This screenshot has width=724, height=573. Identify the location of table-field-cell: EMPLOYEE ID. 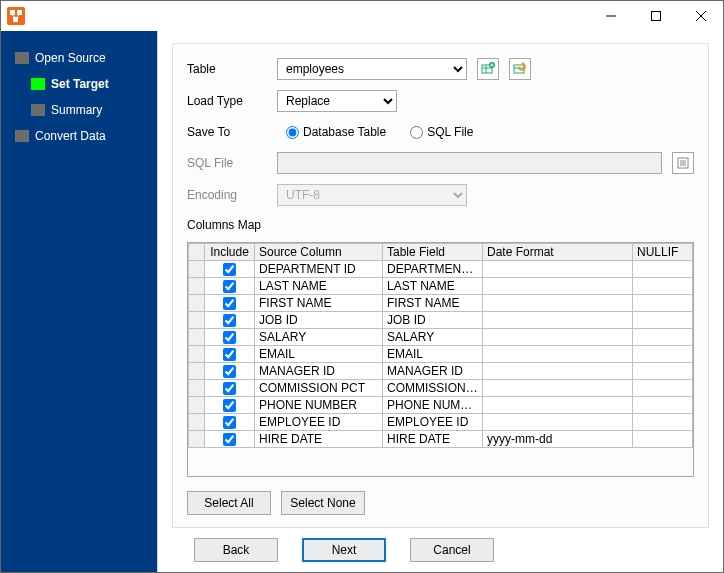
(433, 422).